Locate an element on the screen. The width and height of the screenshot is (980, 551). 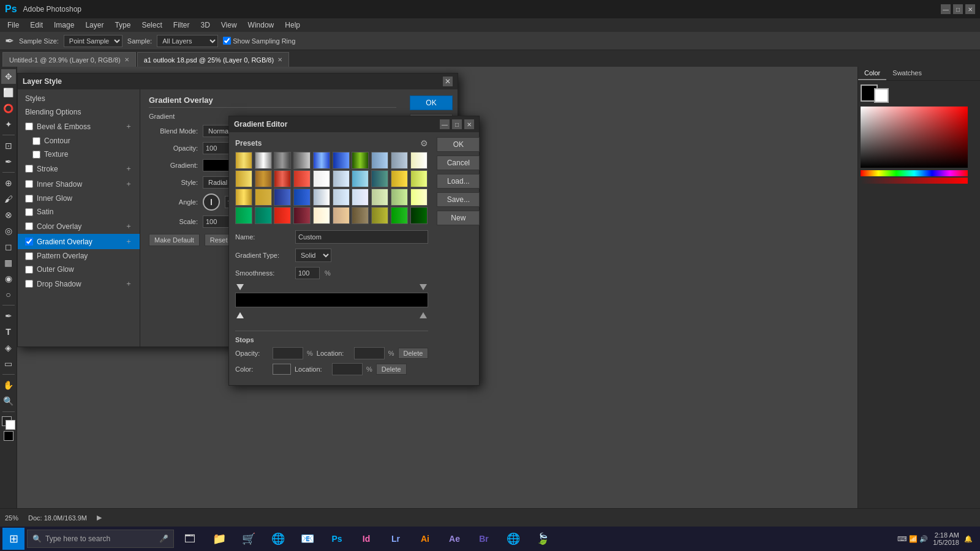
sidebar-outer-glow: Outer Glow is located at coordinates (78, 269).